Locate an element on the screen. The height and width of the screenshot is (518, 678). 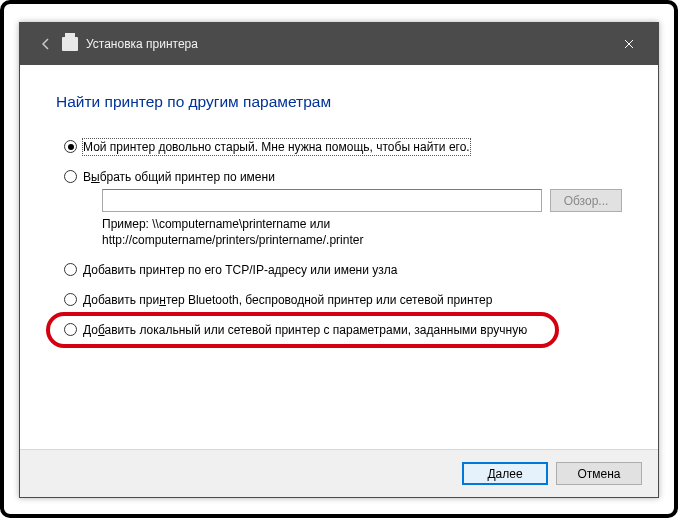
dialog-footer: Далее Отмена is located at coordinates (339, 473).